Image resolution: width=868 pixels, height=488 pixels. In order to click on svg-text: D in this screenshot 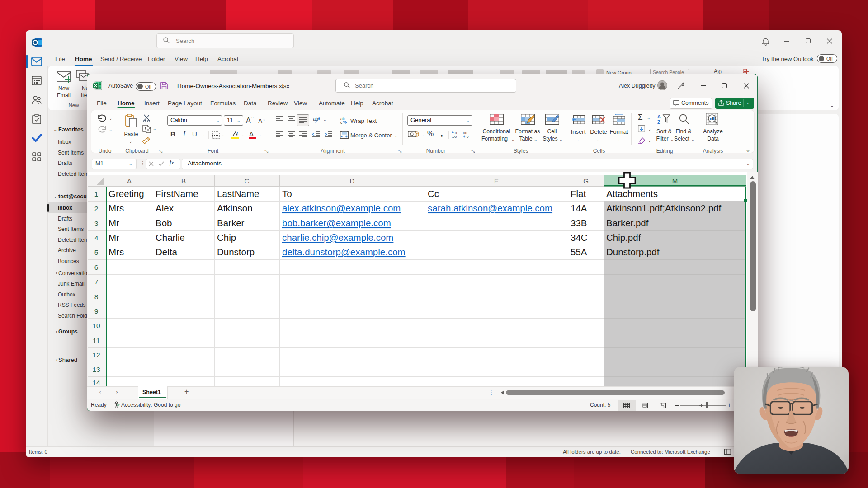, I will do `click(353, 181)`.